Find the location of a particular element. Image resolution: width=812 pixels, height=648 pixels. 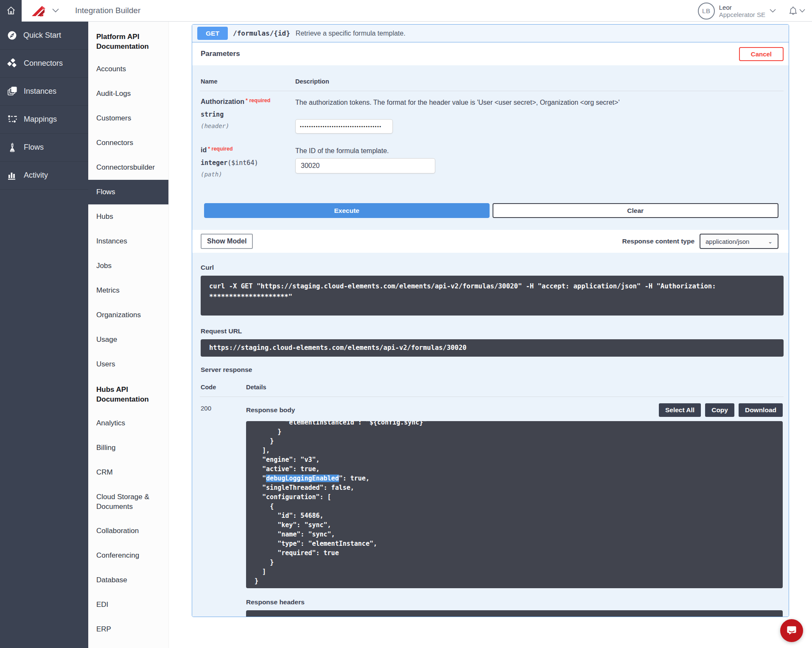

endpoint-header: GET /formulas/{id} Retrieve a specific f… is located at coordinates (490, 34).